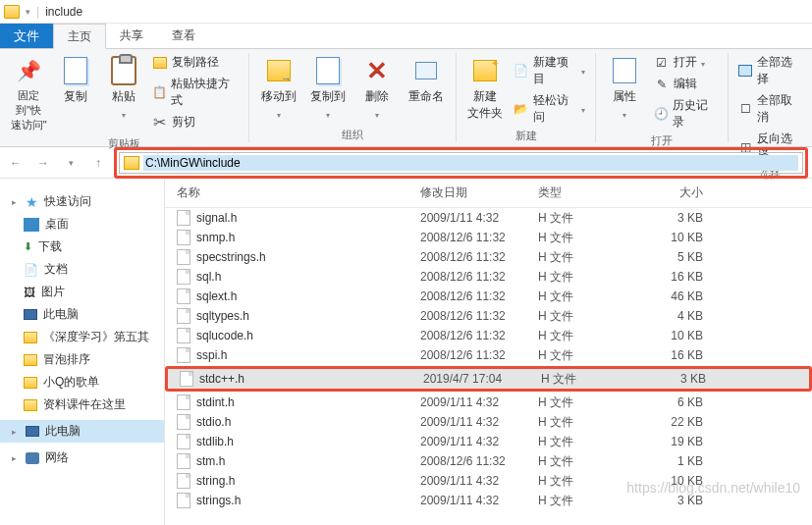 This screenshot has width=812, height=525. I want to click on sidebar-thispc-quick: 此电脑, so click(82, 314).